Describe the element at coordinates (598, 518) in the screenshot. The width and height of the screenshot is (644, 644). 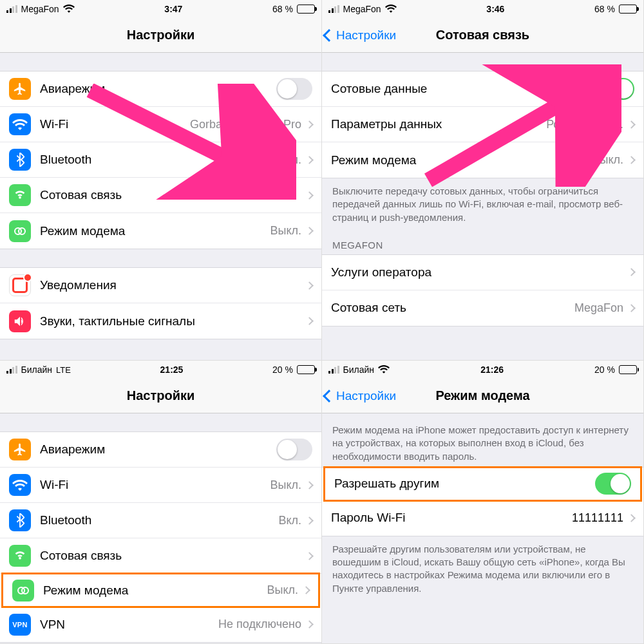
I see `row-value: 11111111` at that location.